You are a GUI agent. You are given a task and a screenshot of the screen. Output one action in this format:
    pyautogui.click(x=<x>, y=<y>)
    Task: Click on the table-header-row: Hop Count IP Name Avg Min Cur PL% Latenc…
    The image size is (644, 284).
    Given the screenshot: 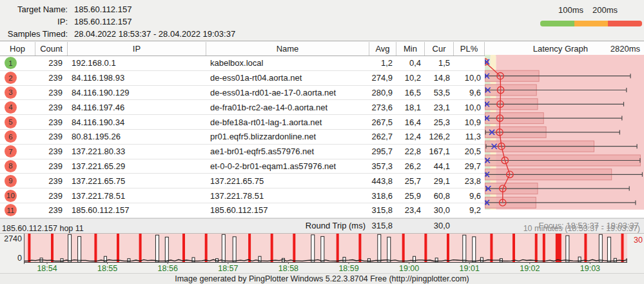 What is the action you would take?
    pyautogui.click(x=322, y=48)
    